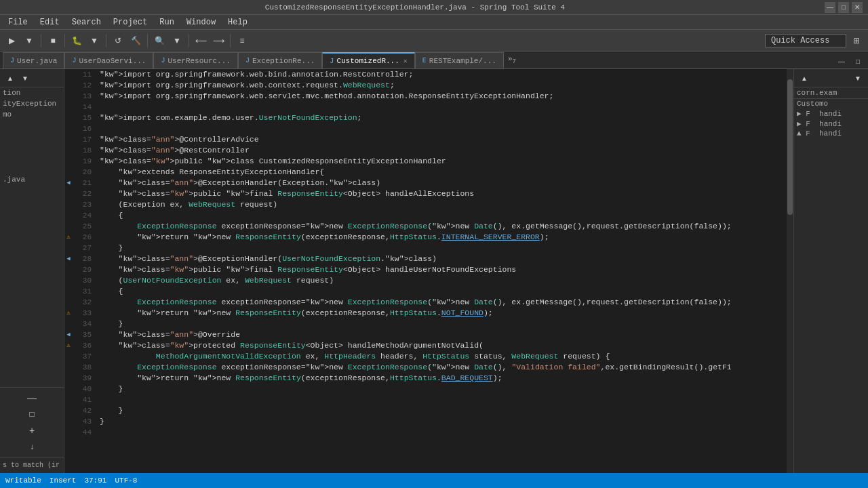  I want to click on code-line: 44, so click(429, 432).